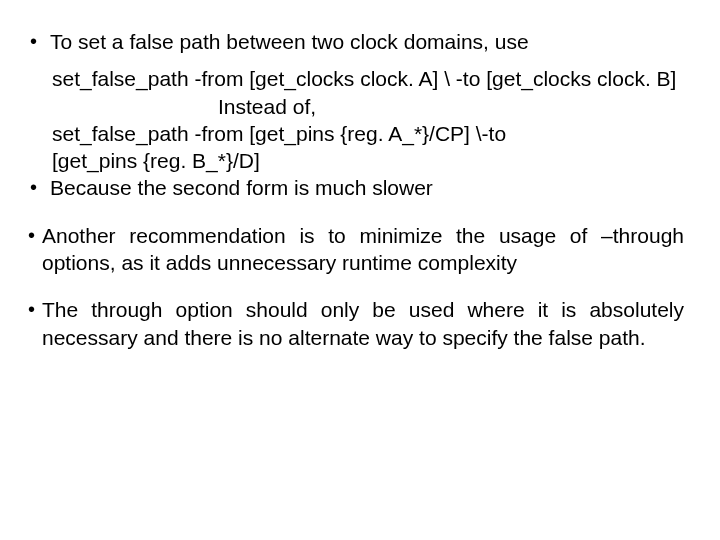 Image resolution: width=720 pixels, height=540 pixels. I want to click on bullet-2: • Because the second form is much slower, so click(356, 188).